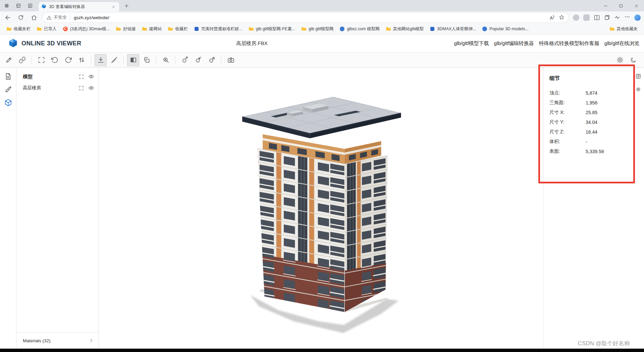 Image resolution: width=644 pixels, height=352 pixels. I want to click on materials-label: Materials (32), so click(56, 341).